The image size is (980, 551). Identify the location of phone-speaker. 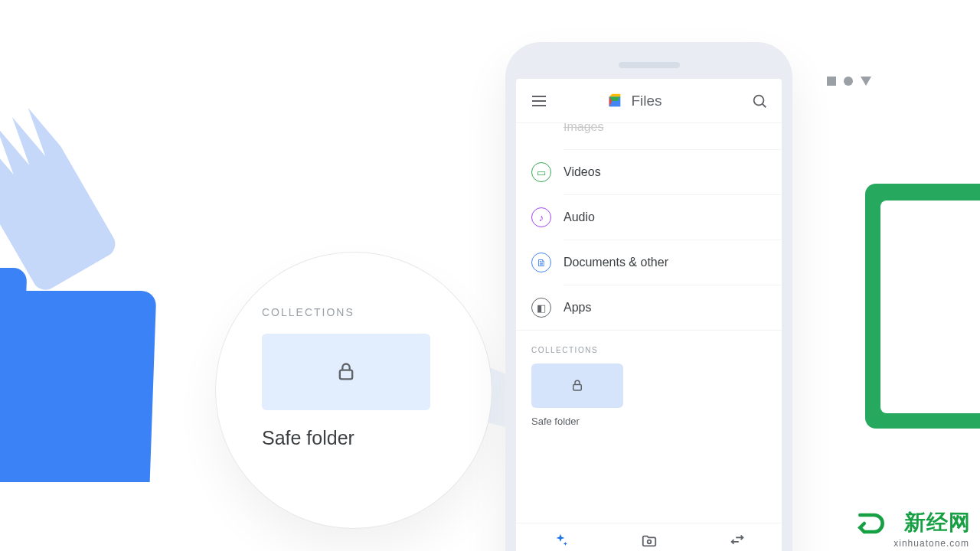
(649, 65).